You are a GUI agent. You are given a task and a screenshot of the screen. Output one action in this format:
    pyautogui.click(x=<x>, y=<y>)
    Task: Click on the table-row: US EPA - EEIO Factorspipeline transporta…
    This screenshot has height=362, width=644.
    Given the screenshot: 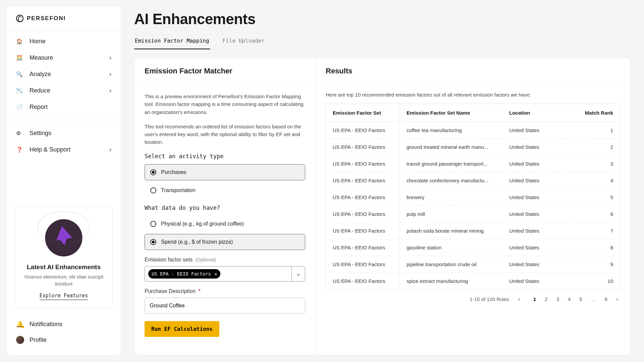 What is the action you would take?
    pyautogui.click(x=473, y=264)
    